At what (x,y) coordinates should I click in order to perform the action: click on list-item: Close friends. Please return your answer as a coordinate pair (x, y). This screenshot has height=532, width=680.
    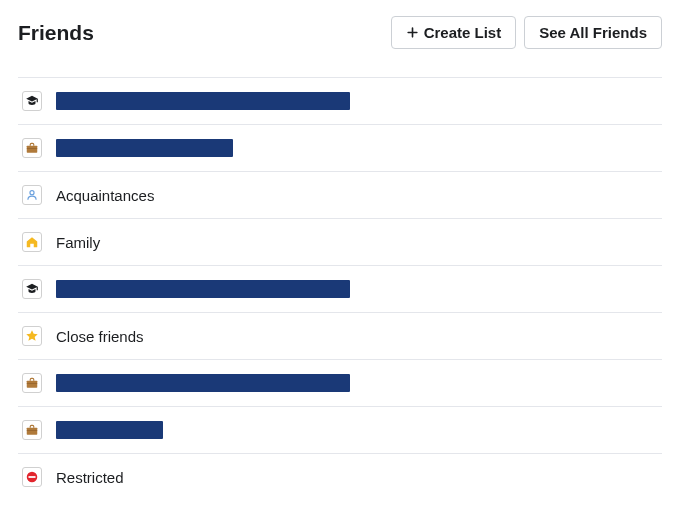
    Looking at the image, I should click on (340, 336).